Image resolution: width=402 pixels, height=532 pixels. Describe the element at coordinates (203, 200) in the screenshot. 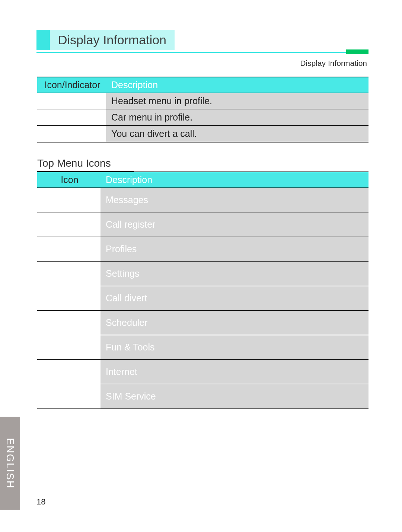

I see `table-row: Messages` at that location.